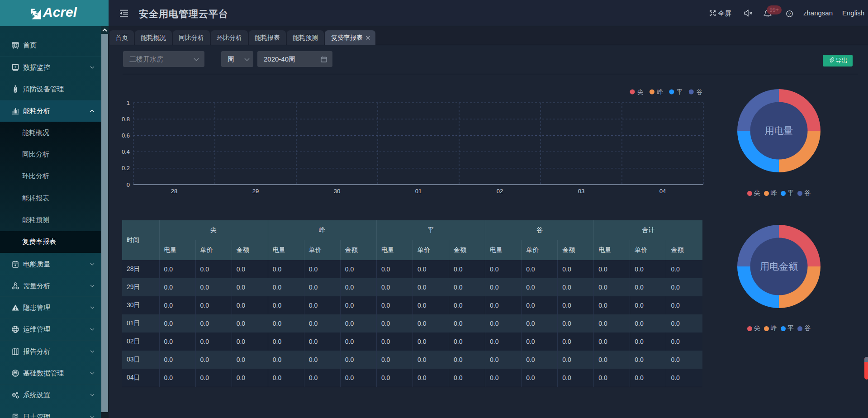 The image size is (868, 418). What do you see at coordinates (779, 130) in the screenshot?
I see `svg-text: 用电量` at bounding box center [779, 130].